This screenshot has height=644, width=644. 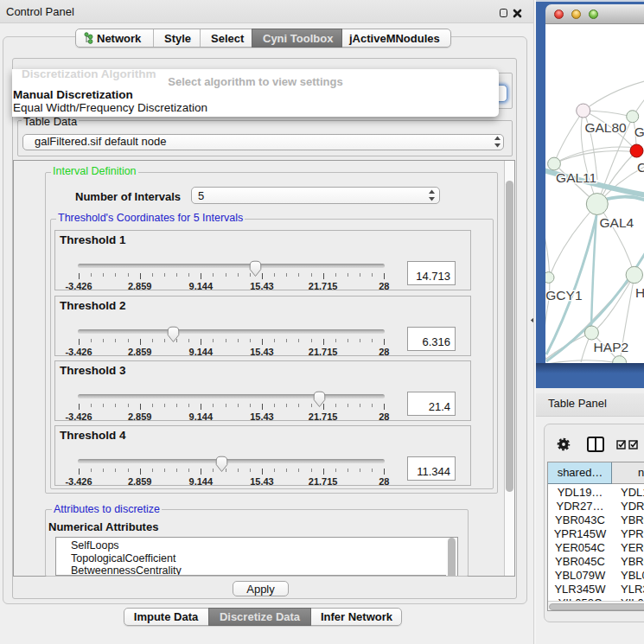 What do you see at coordinates (605, 128) in the screenshot?
I see `svg-text: GAL80` at bounding box center [605, 128].